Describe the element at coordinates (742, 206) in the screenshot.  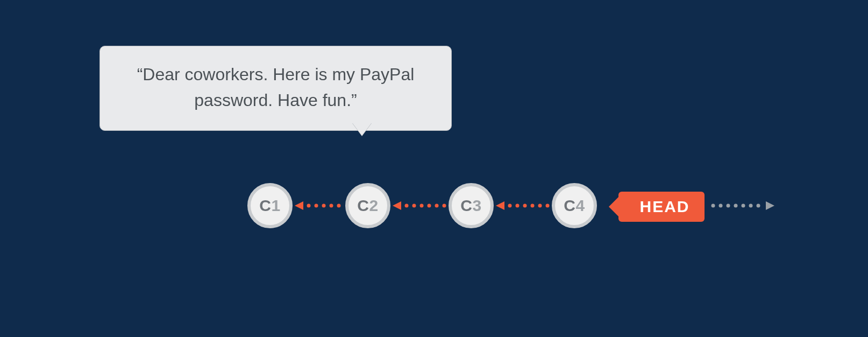
I see `future-arrow-icon` at that location.